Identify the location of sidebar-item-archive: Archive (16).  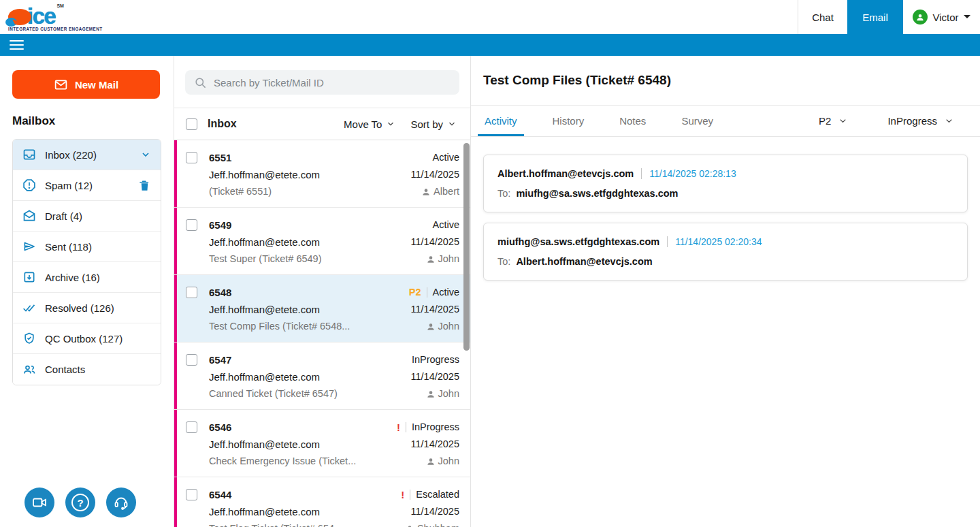
(87, 278).